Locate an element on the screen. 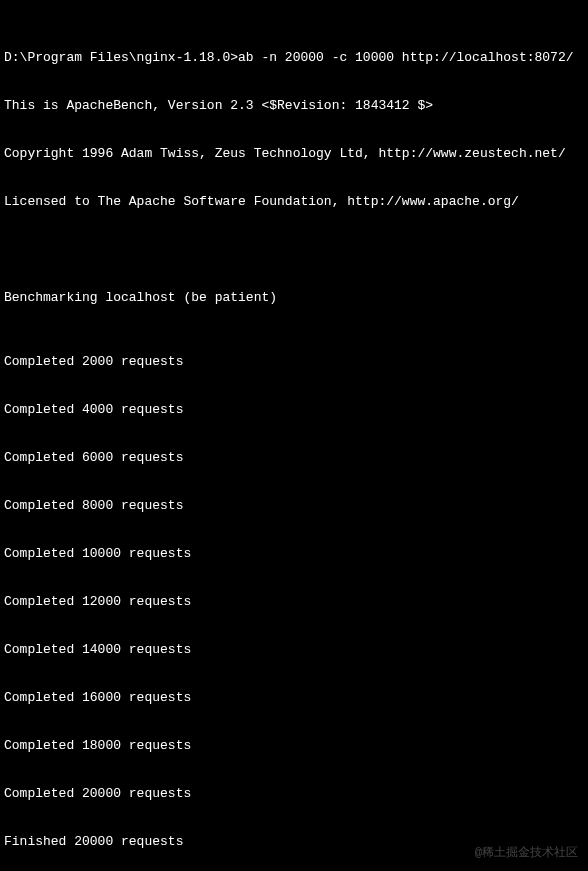  progress-line: Completed 12000 requests is located at coordinates (294, 602).